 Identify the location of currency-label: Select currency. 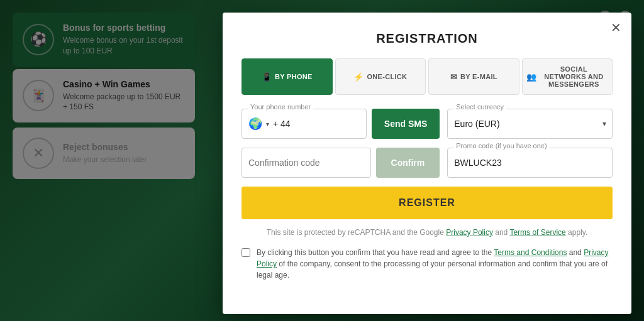
(480, 107).